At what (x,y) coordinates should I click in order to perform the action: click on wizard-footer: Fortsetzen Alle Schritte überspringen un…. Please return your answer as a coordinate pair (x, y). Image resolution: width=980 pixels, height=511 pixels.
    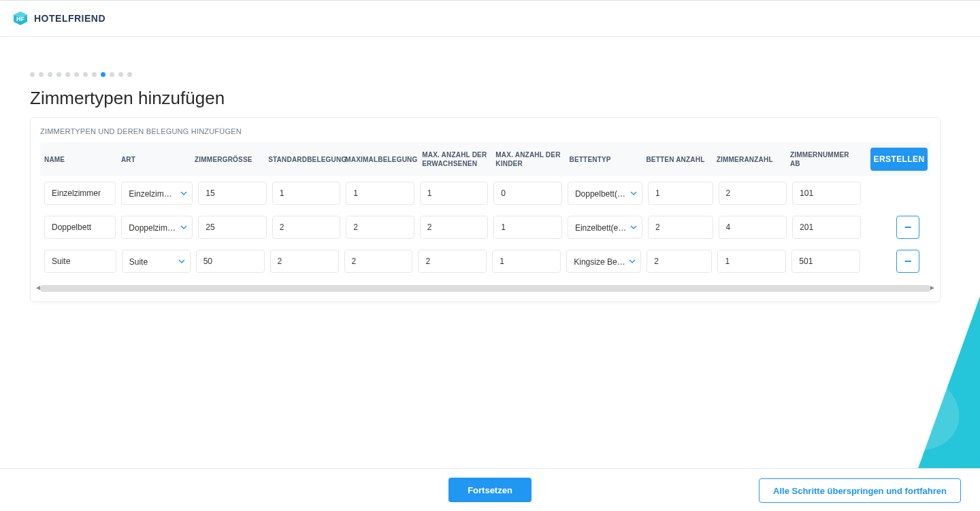
    Looking at the image, I should click on (490, 490).